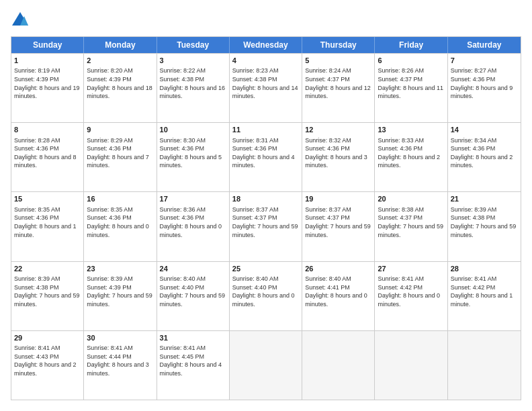 The image size is (532, 411). What do you see at coordinates (400, 71) in the screenshot?
I see `sunrise: Sunrise: 8:26 AM` at bounding box center [400, 71].